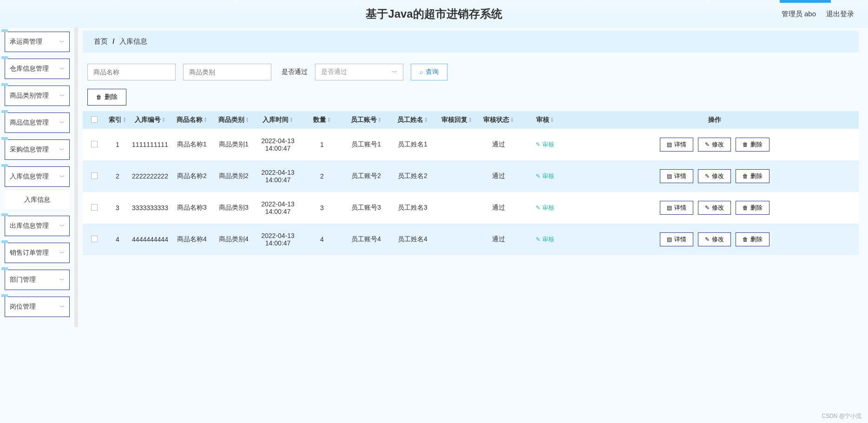 This screenshot has width=868, height=423. I want to click on sidebar: 承运商管理﹀ 仓库信息管理﹀ 商品类别管理﹀ 商品信息管理﹀ 采购信息管理﹀ 入…, so click(37, 178).